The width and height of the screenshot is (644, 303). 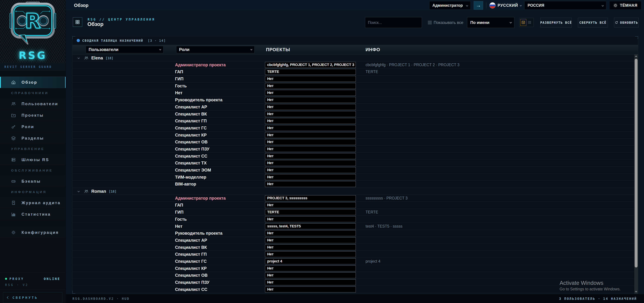 What do you see at coordinates (81, 6) in the screenshot?
I see `topbar-title: Обзор` at bounding box center [81, 6].